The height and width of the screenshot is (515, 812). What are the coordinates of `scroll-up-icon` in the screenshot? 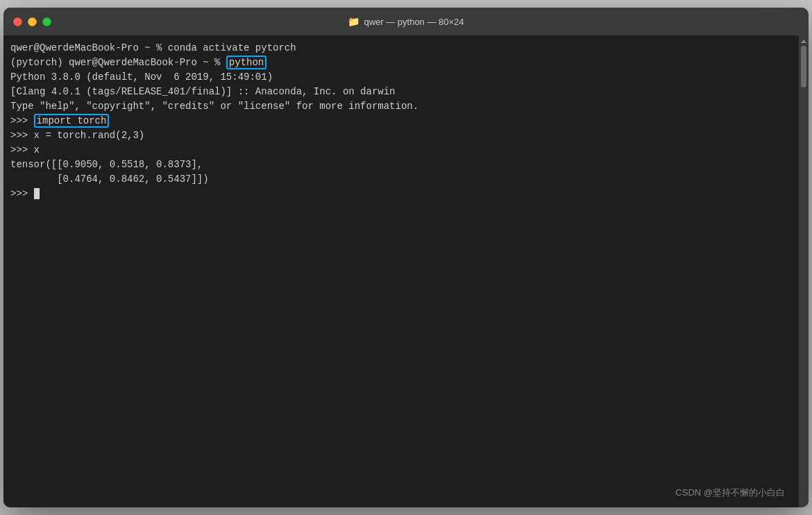 It's located at (804, 42).